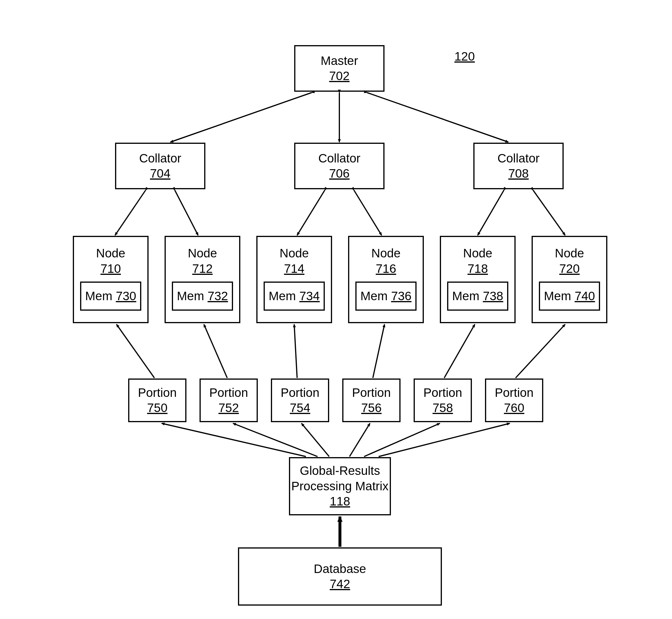 The height and width of the screenshot is (619, 672). I want to click on figure-reference: 120, so click(465, 56).